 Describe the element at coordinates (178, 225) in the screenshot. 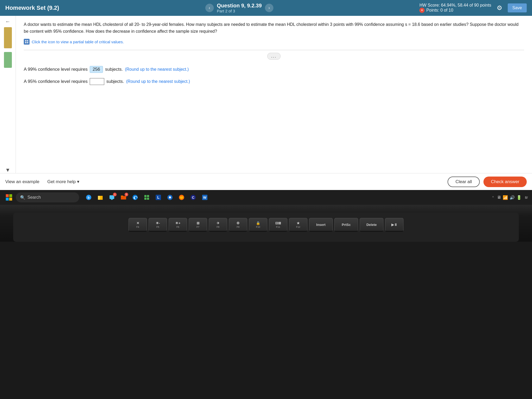

I see `key-f6: ☀+ F6` at that location.